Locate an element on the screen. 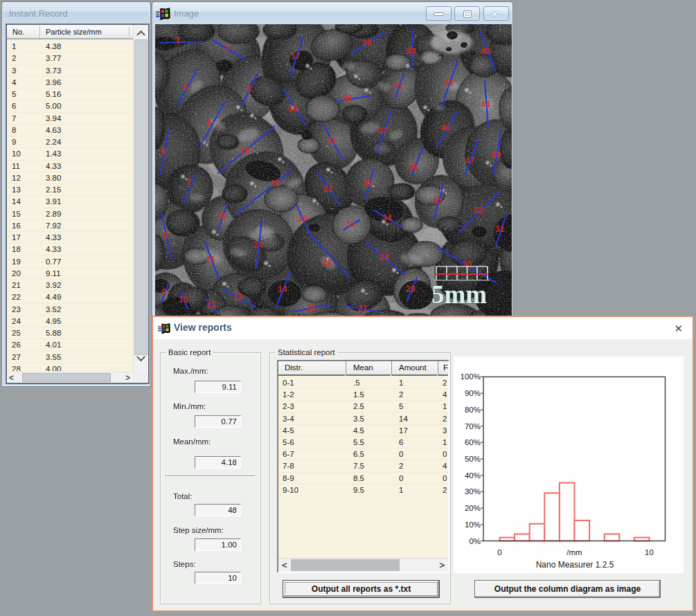  svg-text: 40% is located at coordinates (472, 475).